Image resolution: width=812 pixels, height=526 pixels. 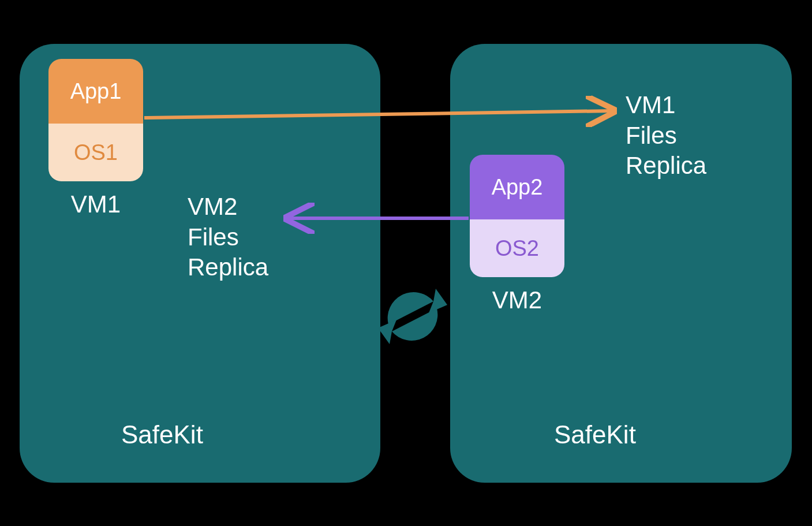 What do you see at coordinates (517, 187) in the screenshot?
I see `app2-box: App2` at bounding box center [517, 187].